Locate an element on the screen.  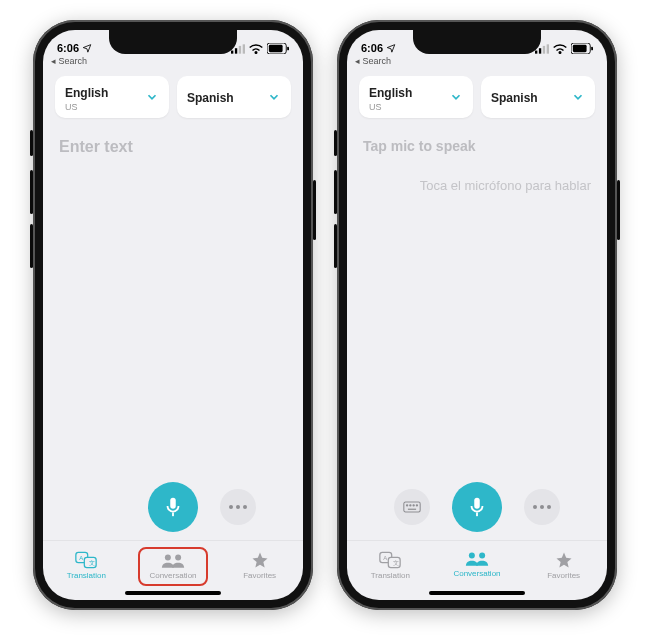
volume-up is located at coordinates (336, 192).